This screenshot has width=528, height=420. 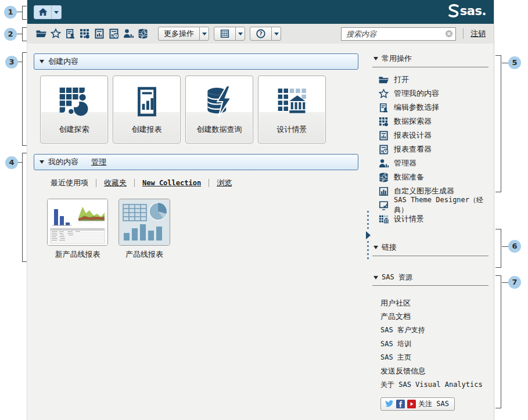 What do you see at coordinates (276, 34) in the screenshot?
I see `help-dropdown` at bounding box center [276, 34].